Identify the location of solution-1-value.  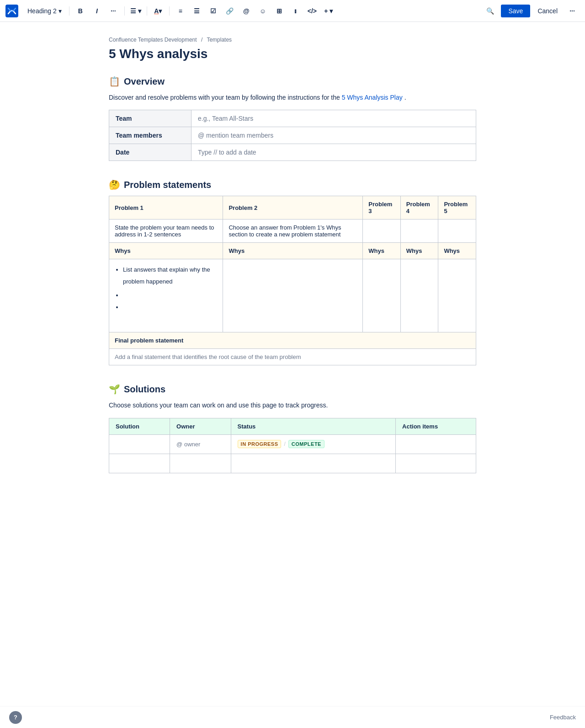
(140, 444).